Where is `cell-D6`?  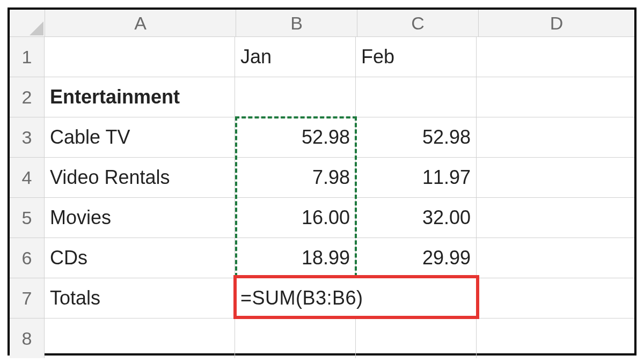
cell-D6 is located at coordinates (555, 258).